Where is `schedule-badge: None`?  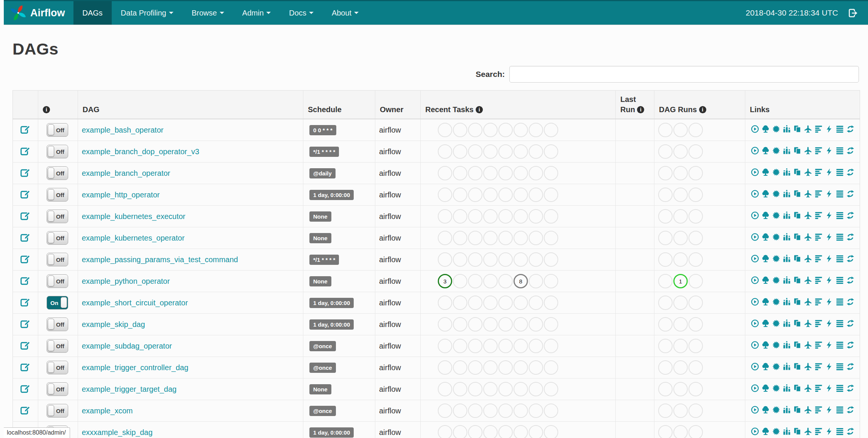 schedule-badge: None is located at coordinates (320, 217).